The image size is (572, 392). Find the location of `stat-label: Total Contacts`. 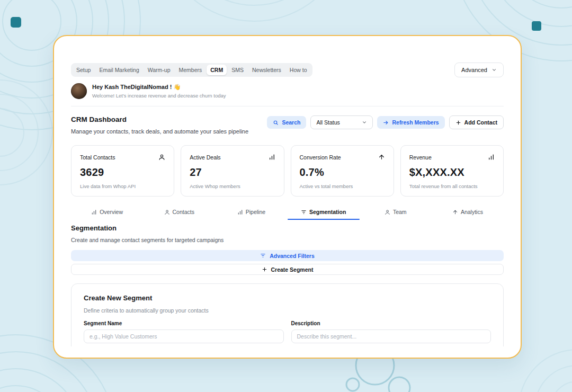

stat-label: Total Contacts is located at coordinates (97, 157).